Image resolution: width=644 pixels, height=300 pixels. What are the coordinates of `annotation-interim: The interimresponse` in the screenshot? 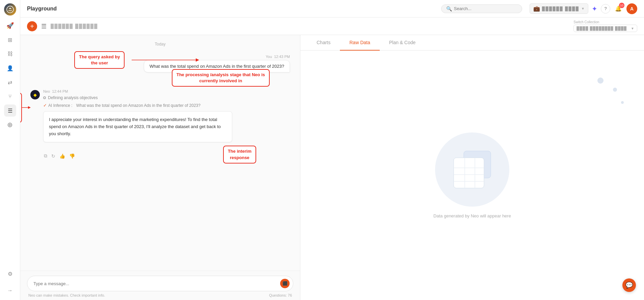 It's located at (167, 156).